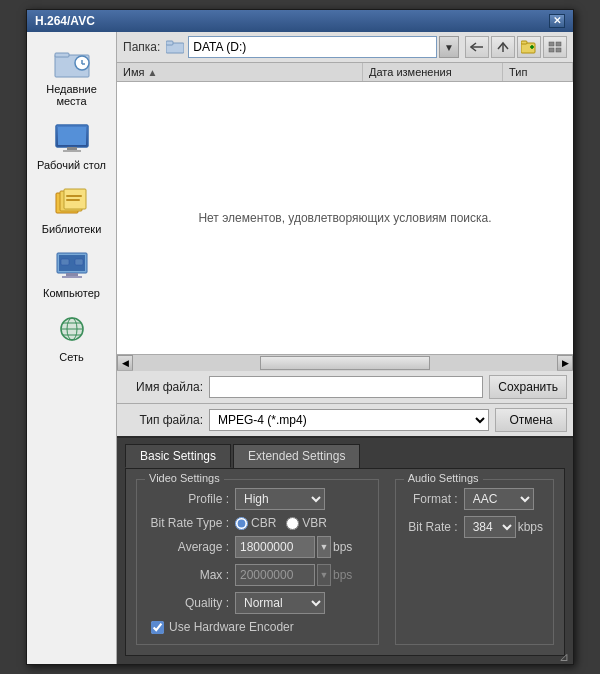 This screenshot has width=600, height=674. What do you see at coordinates (188, 499) in the screenshot?
I see `profile-label: Profile :` at bounding box center [188, 499].